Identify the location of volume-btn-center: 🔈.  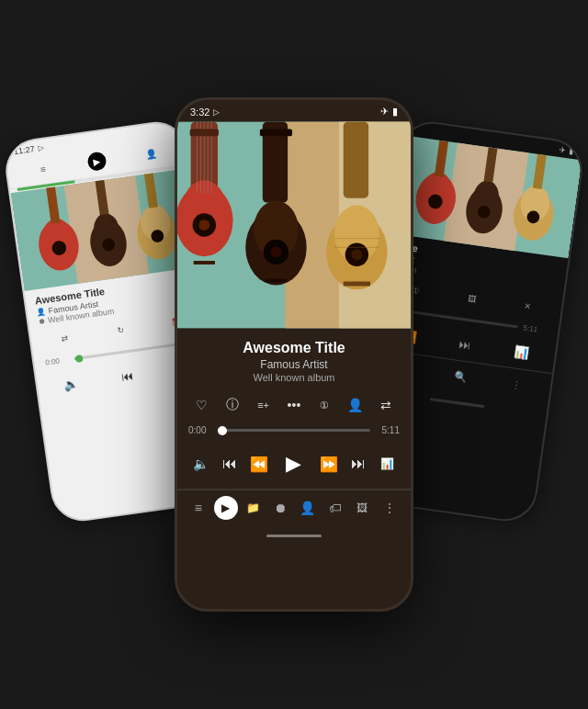
(201, 464).